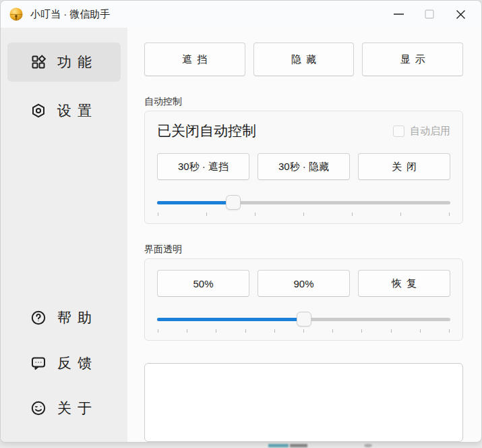 The image size is (482, 448). Describe the element at coordinates (430, 131) in the screenshot. I see `auto-enable-label: 自动启用` at that location.